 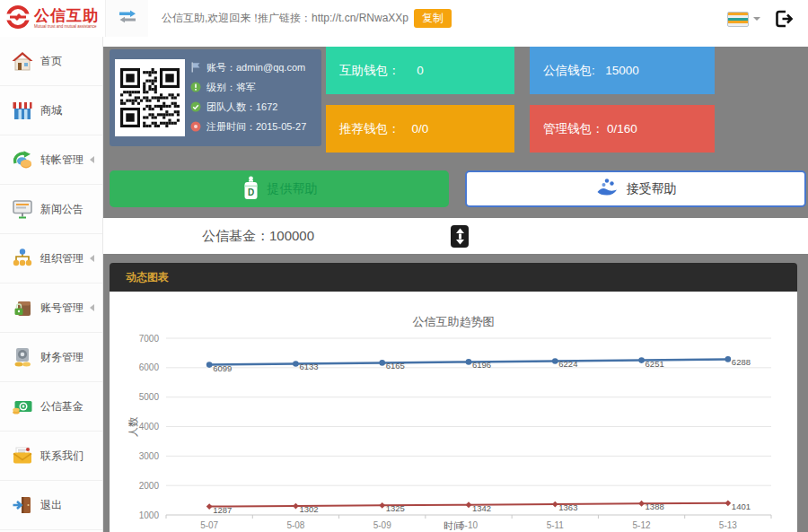 What do you see at coordinates (51, 61) in the screenshot?
I see `sidebar-item-home: 首页` at bounding box center [51, 61].